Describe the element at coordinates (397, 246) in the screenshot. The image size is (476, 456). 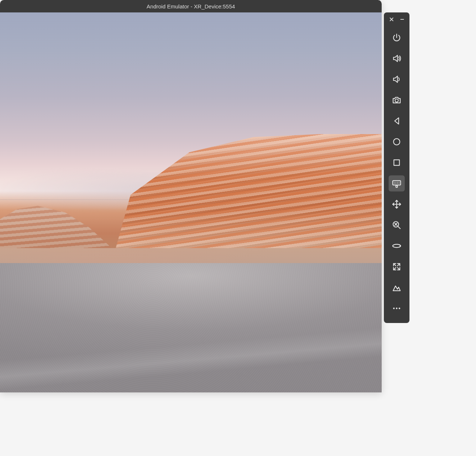
I see `rotate-view-icon` at that location.